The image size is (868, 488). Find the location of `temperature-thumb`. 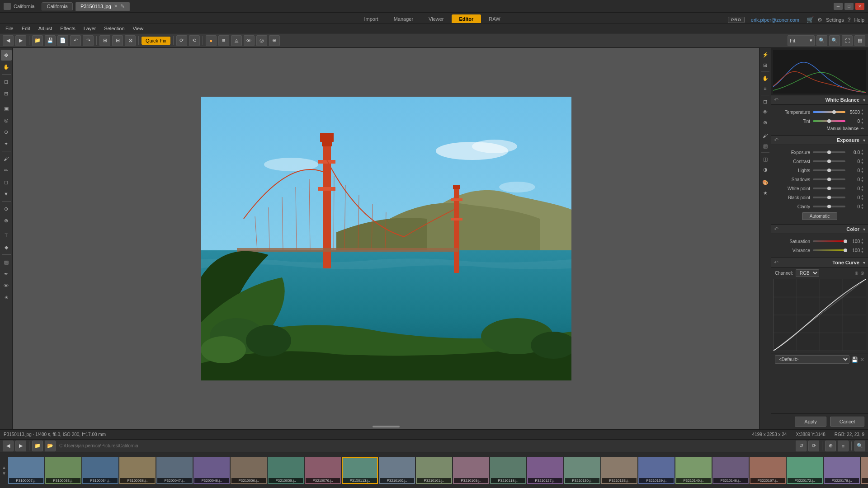

temperature-thumb is located at coordinates (834, 112).